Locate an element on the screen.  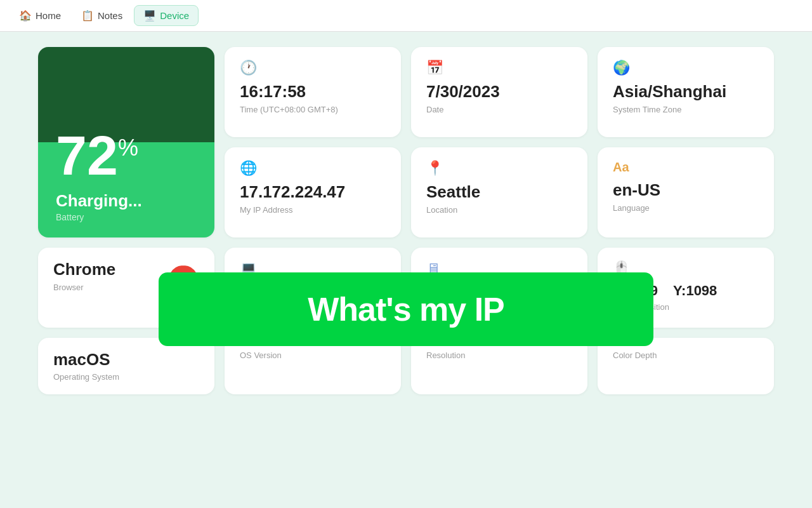
language-card: Aa en-US Language is located at coordinates (686, 192).